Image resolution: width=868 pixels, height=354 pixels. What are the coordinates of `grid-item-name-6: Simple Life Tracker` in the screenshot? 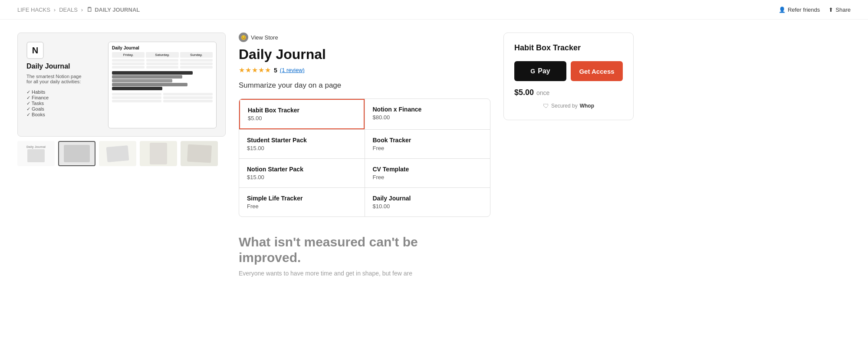 It's located at (302, 198).